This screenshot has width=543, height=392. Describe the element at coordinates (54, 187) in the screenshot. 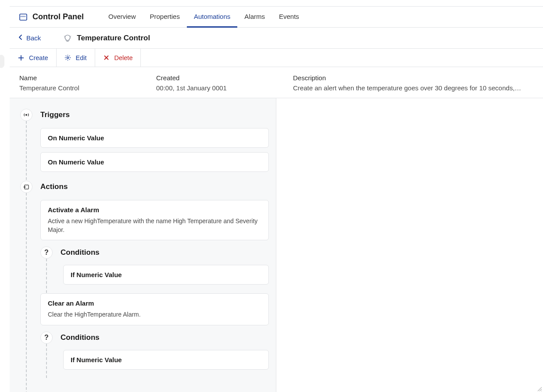

I see `actions-title: Actions` at that location.